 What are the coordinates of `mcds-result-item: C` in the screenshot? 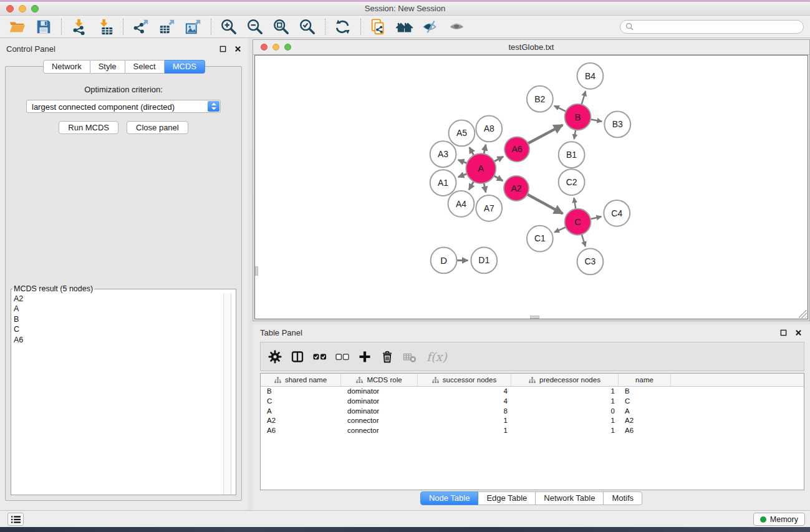 It's located at (125, 329).